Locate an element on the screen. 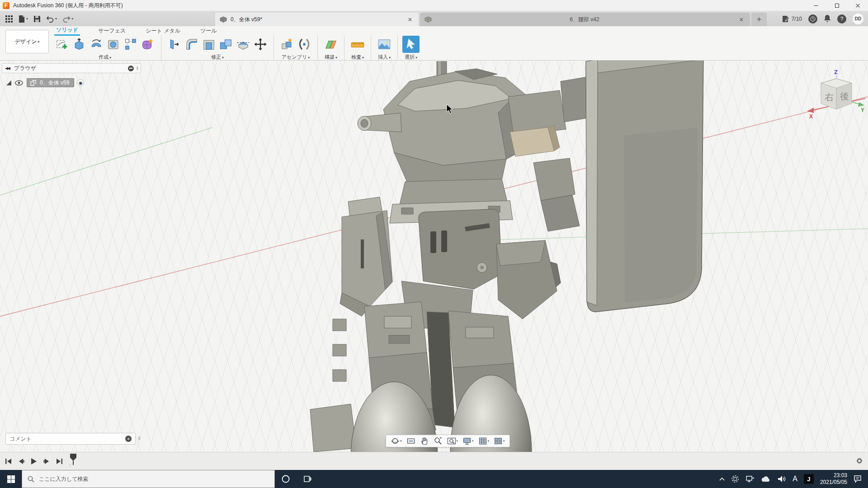 Image resolution: width=868 pixels, height=488 pixels. file-menu-button: ▾ is located at coordinates (23, 19).